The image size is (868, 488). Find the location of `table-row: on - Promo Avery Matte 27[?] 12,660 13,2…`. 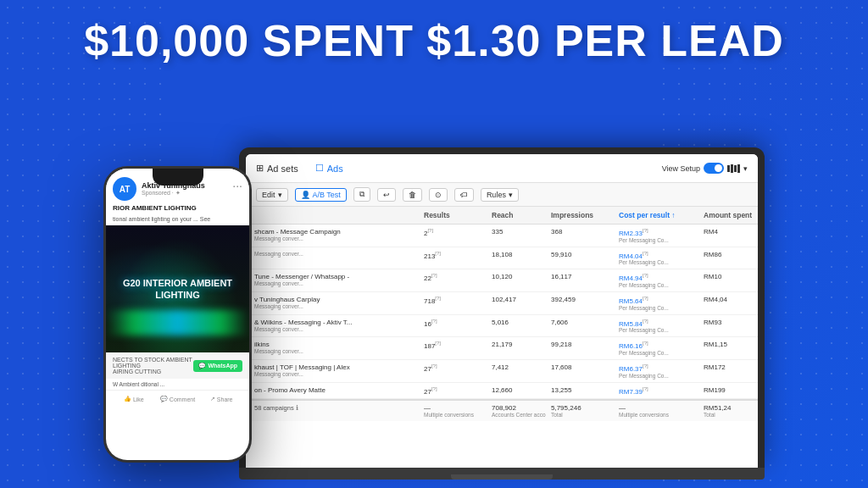

table-row: on - Promo Avery Matte 27[?] 12,660 13,2… is located at coordinates (502, 391).